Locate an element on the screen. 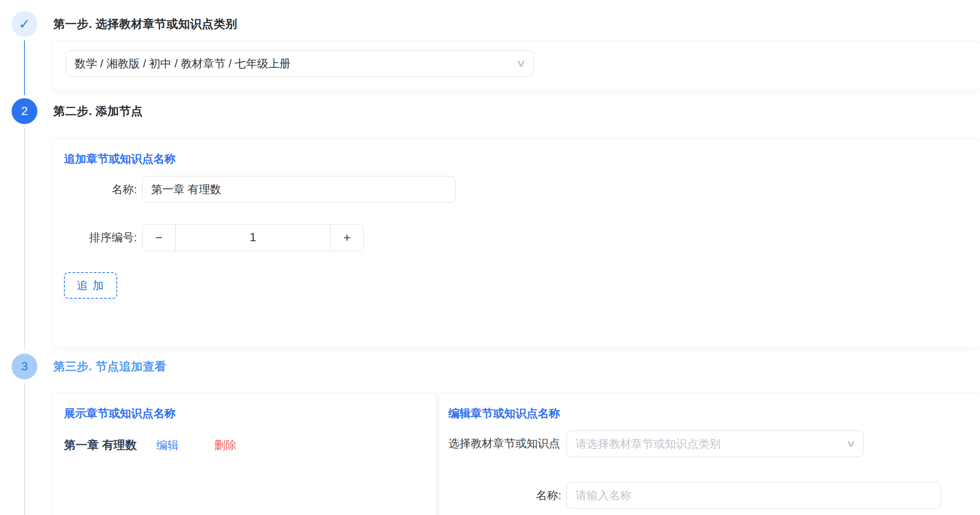 The image size is (980, 515). stepper-value: 1 is located at coordinates (253, 238).